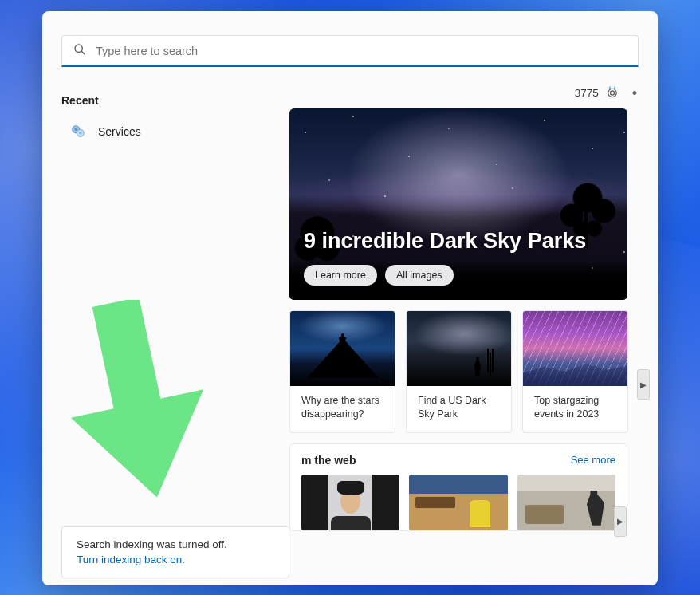 Image resolution: width=700 pixels, height=595 pixels. What do you see at coordinates (175, 560) in the screenshot?
I see `indexing-link: Turn indexing back on.` at bounding box center [175, 560].